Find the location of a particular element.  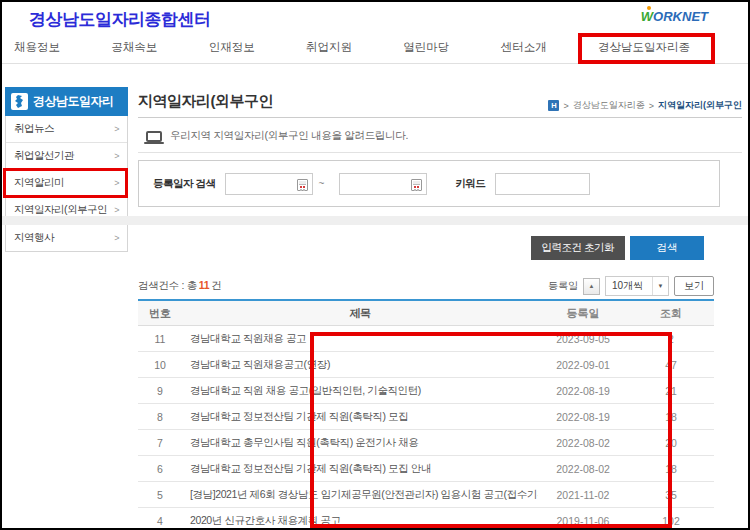

form-buttons: 입력조건 초기화 검색 is located at coordinates (618, 248).